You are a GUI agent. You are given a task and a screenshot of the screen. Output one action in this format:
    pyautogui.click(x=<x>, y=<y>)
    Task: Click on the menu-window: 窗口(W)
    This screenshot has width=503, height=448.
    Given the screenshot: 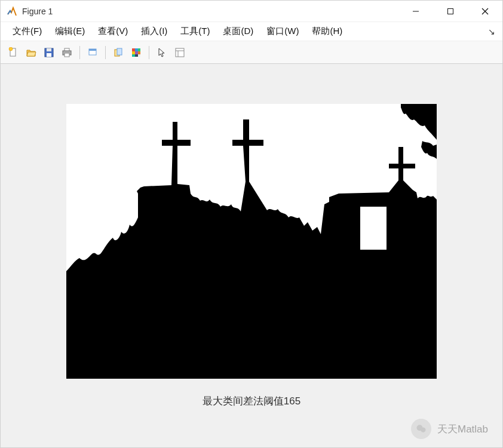 What is the action you would take?
    pyautogui.click(x=283, y=31)
    